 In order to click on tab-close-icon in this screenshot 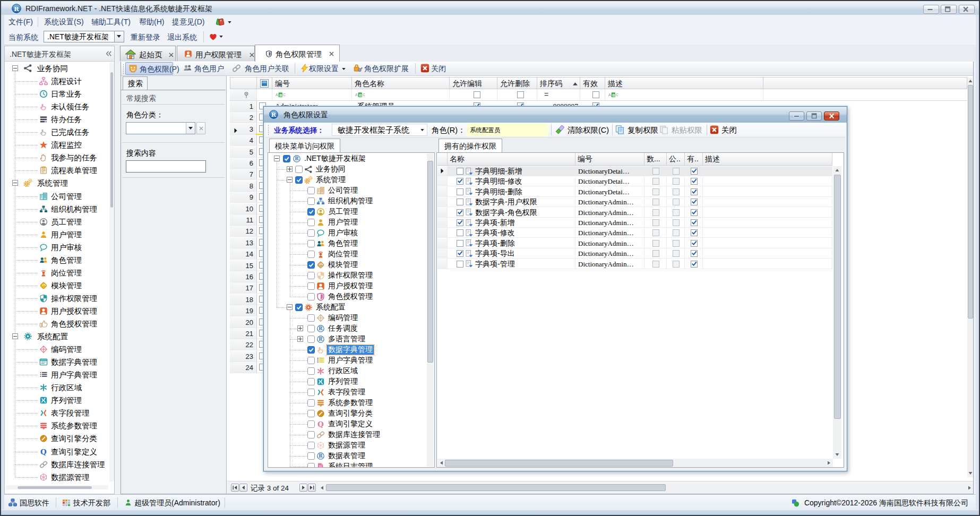, I will do `click(332, 53)`.